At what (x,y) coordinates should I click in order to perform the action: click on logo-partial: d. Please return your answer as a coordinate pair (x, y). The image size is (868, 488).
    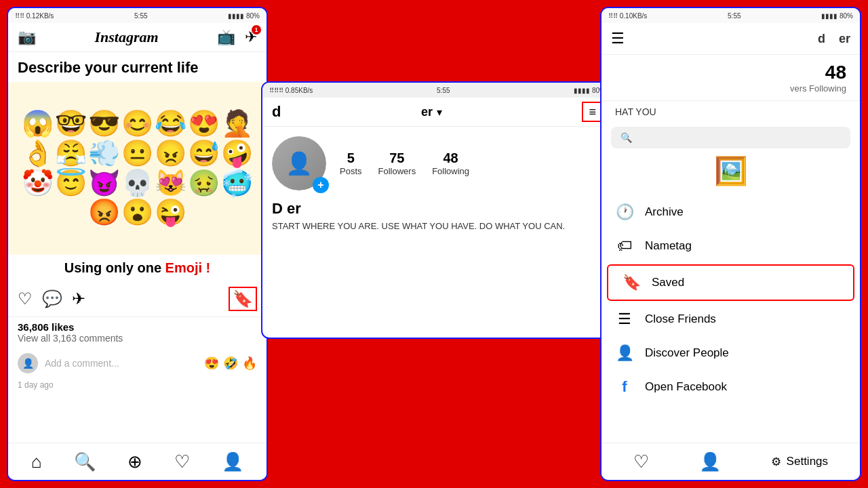
    Looking at the image, I should click on (277, 111).